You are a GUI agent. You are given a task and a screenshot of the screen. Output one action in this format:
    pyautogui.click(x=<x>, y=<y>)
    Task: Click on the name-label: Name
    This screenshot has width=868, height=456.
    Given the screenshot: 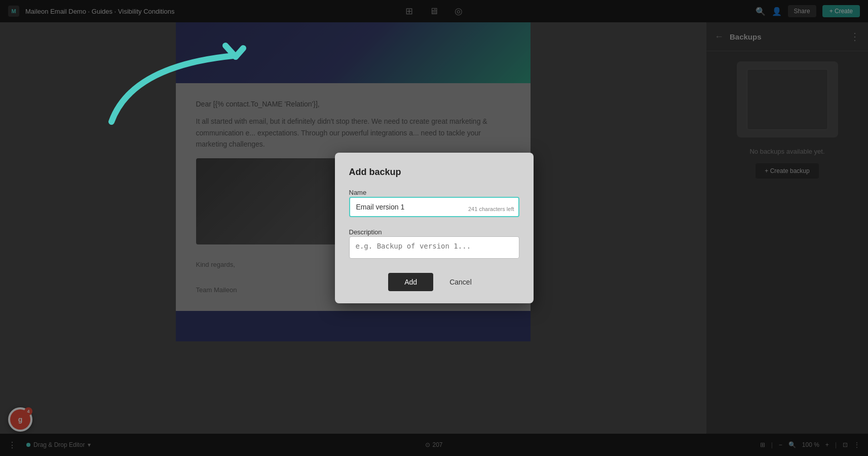 What is the action you would take?
    pyautogui.click(x=358, y=193)
    